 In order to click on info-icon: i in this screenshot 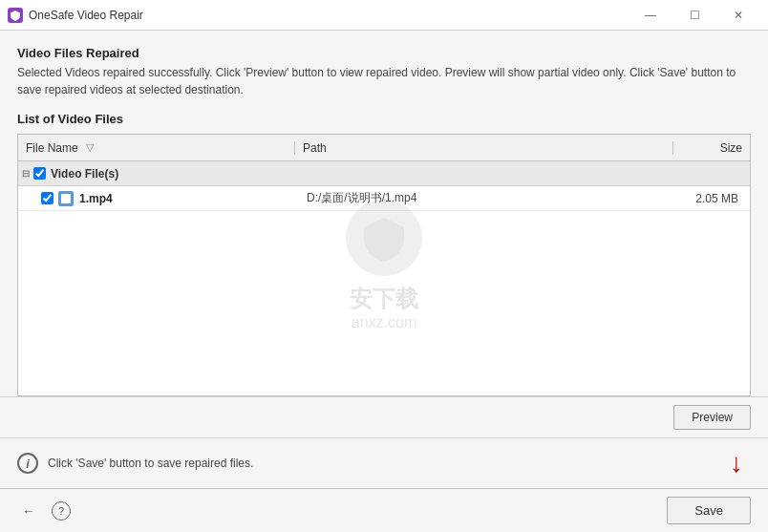, I will do `click(28, 463)`.